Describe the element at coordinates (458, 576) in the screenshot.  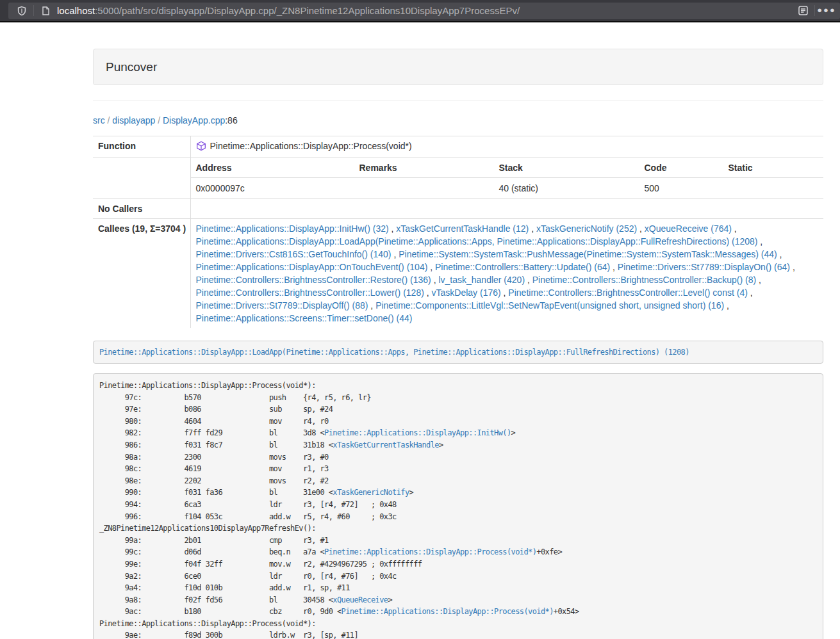
I see `disassembly-line: 9a2: 6ce0 ldr r0, [r4, #76] ; 0x4c` at that location.